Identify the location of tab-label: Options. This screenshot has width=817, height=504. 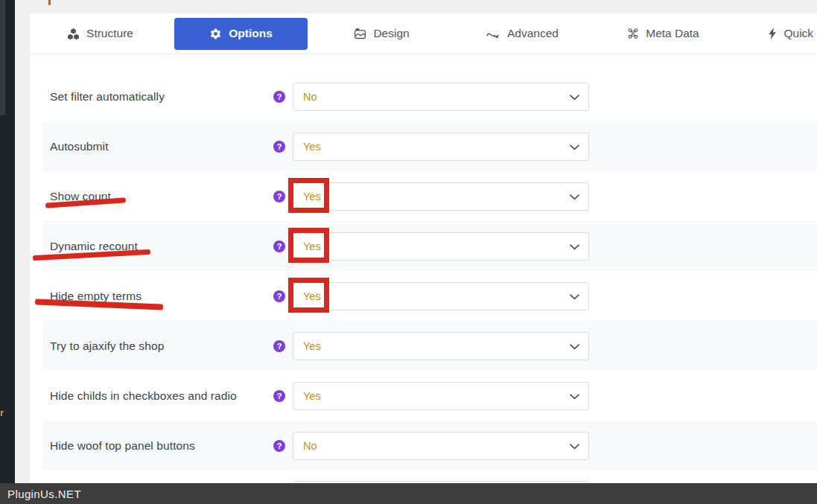
(250, 34).